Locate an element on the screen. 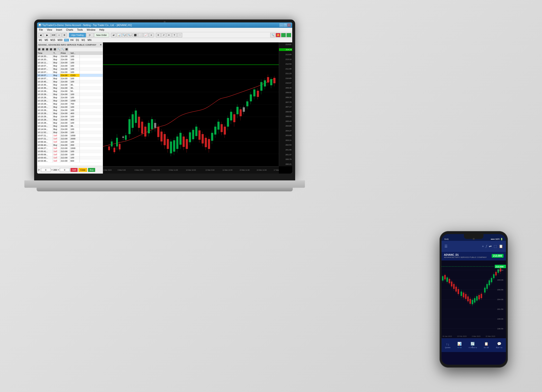 This screenshot has width=542, height=392. menu-file: File is located at coordinates (41, 30).